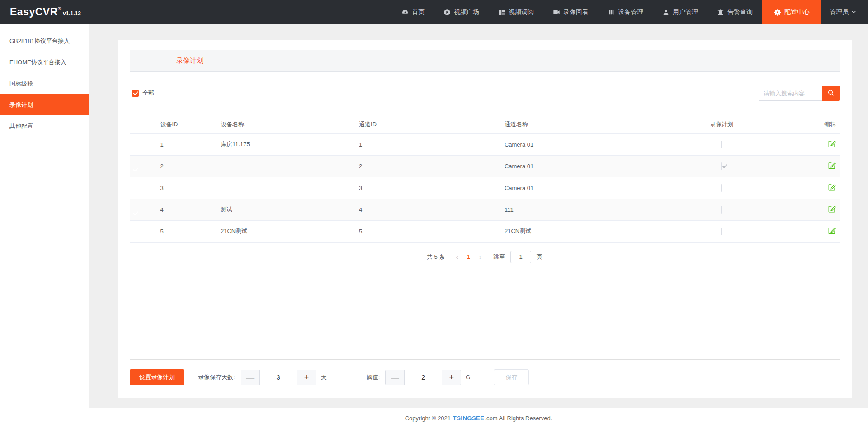  I want to click on retention-days-label: 录像保存天数:, so click(217, 377).